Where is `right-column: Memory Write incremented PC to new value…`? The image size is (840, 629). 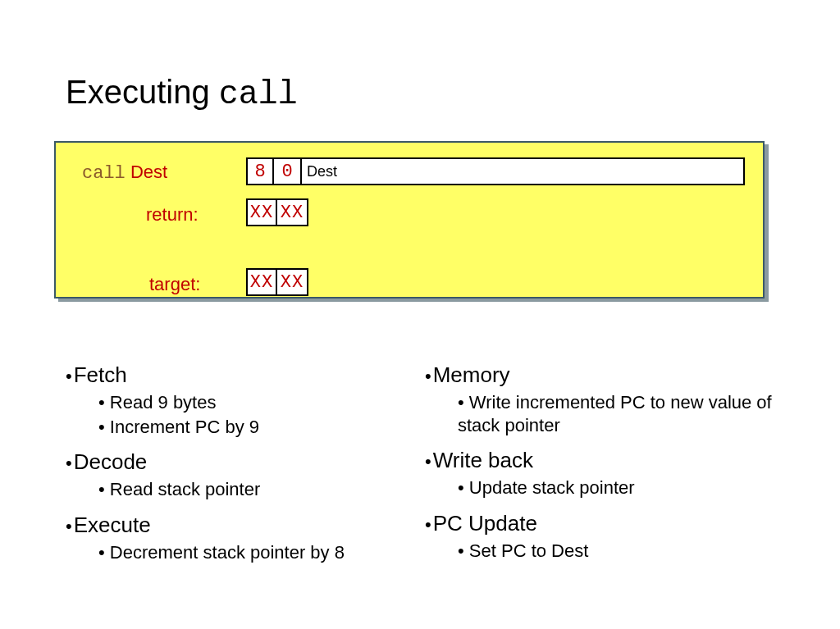 right-column: Memory Write incremented PC to new value… is located at coordinates (605, 467).